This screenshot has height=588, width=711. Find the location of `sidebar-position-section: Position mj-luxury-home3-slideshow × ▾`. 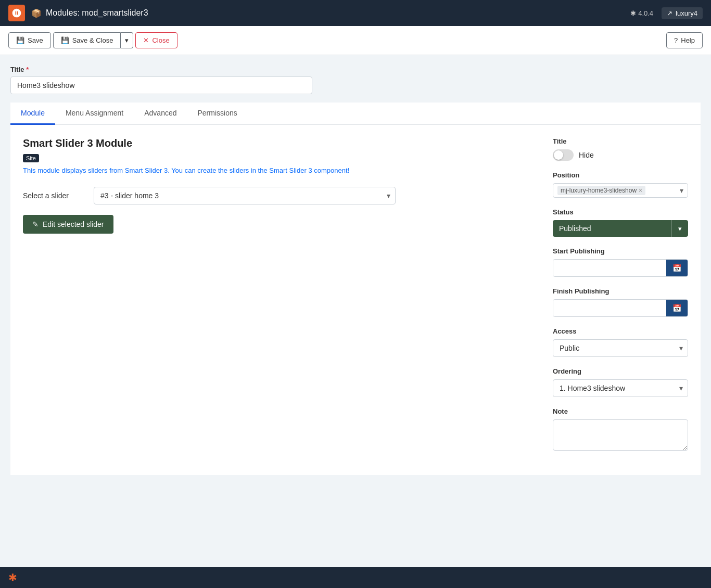

sidebar-position-section: Position mj-luxury-home3-slideshow × ▾ is located at coordinates (620, 184).